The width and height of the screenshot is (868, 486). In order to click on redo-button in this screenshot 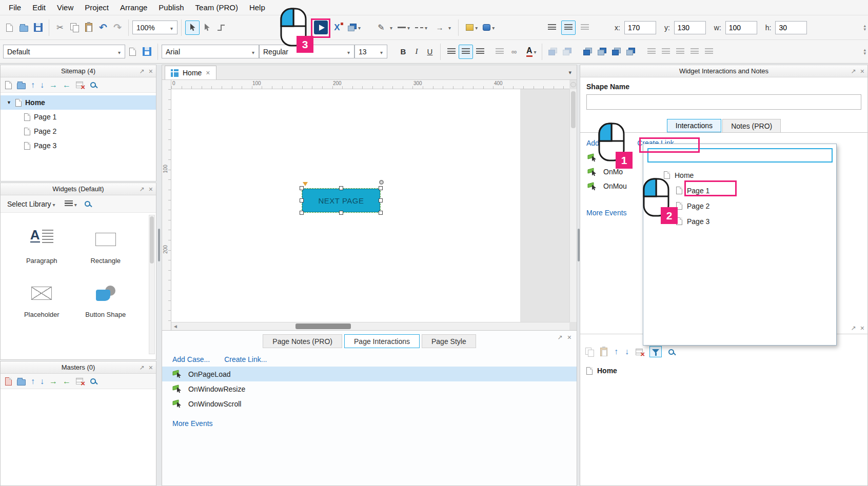, I will do `click(117, 28)`.